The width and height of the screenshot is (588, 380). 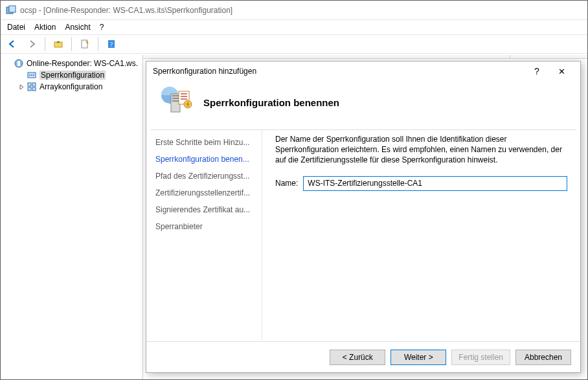 What do you see at coordinates (537, 71) in the screenshot?
I see `dialog-help-button: ?` at bounding box center [537, 71].